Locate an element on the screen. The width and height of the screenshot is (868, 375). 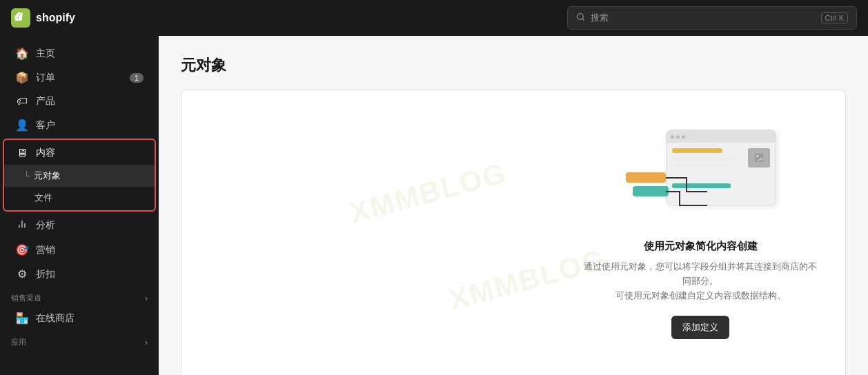
search-shortcut: Ctrl K is located at coordinates (835, 18).